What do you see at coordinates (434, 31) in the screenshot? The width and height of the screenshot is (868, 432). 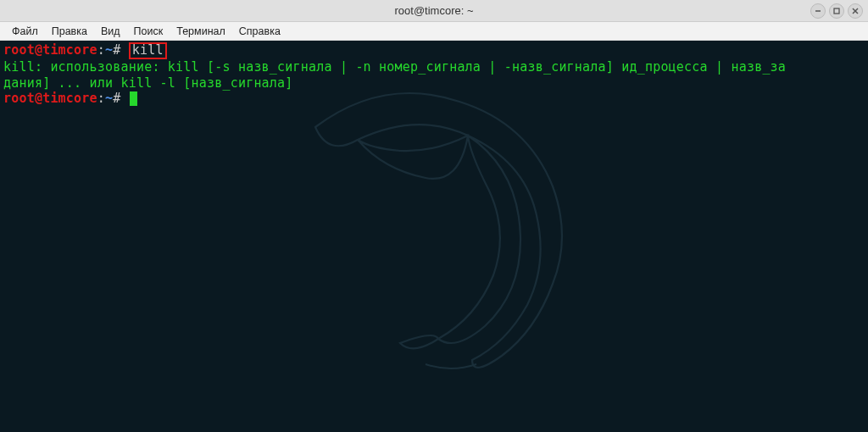 I see `menubar: Файл Правка Вид Поиск Терминал Справка` at bounding box center [434, 31].